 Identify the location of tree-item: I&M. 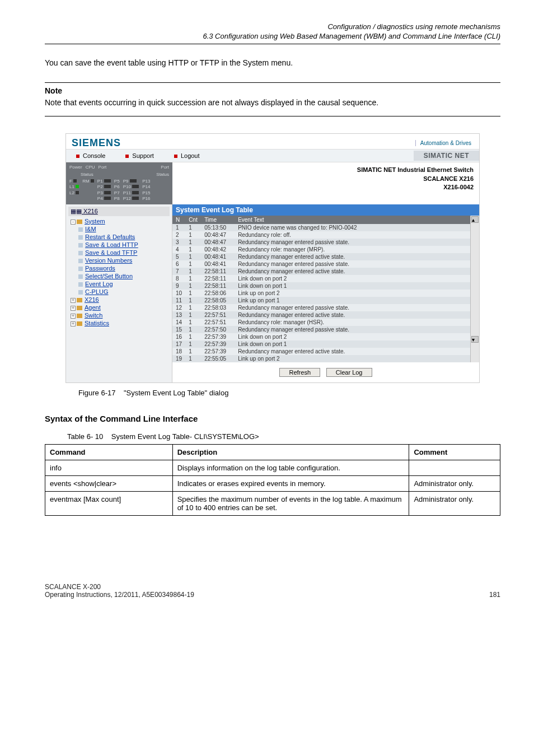
(119, 229).